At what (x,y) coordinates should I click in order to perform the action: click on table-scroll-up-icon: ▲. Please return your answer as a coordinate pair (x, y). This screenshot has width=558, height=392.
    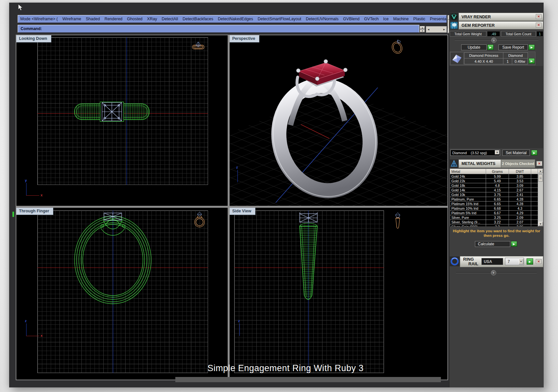
    Looking at the image, I should click on (541, 171).